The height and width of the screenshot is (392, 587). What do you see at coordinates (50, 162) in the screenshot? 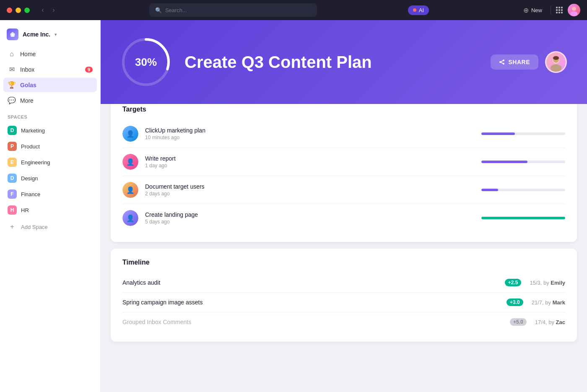
I see `space-item-engineering: E Engineering` at bounding box center [50, 162].